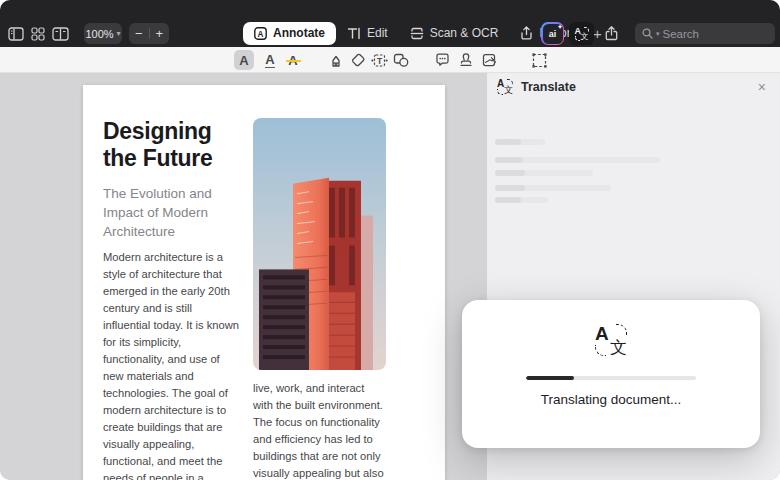  What do you see at coordinates (354, 34) in the screenshot?
I see `edit-text-icon` at bounding box center [354, 34].